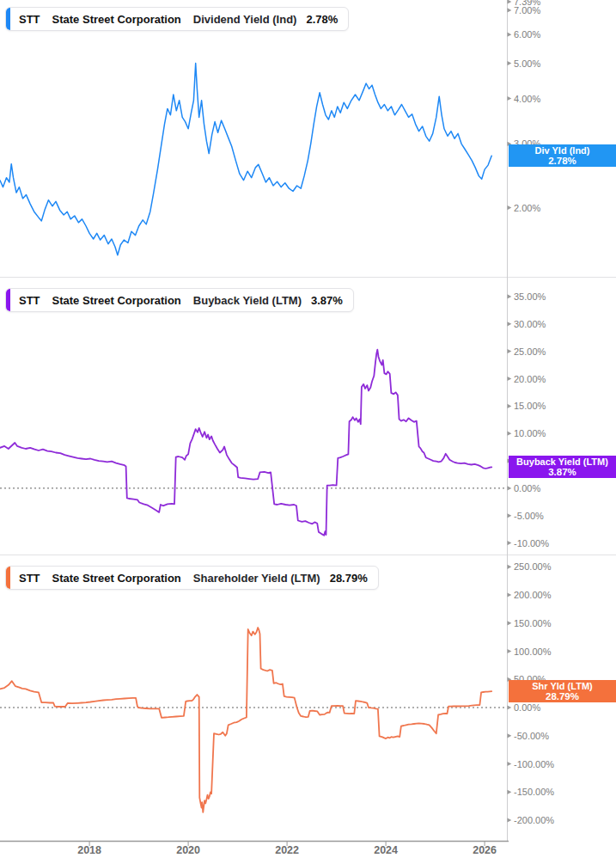 This screenshot has width=616, height=864. What do you see at coordinates (349, 578) in the screenshot?
I see `metric-value: 28.79%` at bounding box center [349, 578].